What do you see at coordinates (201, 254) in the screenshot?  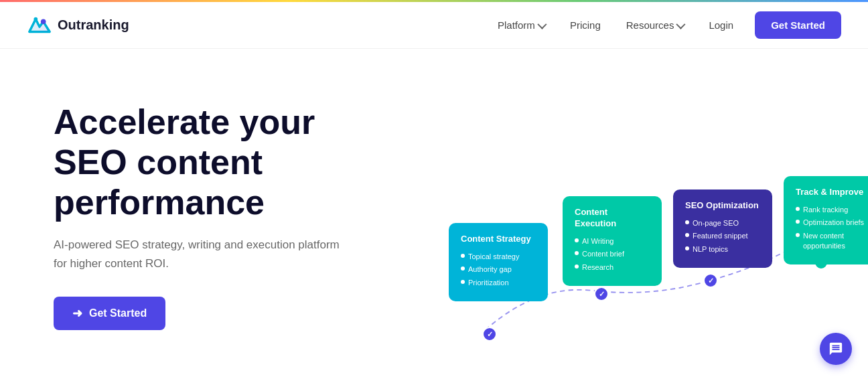 I see `hero-subtitle: AI-powered SEO strategy, writing and exe…` at bounding box center [201, 254].